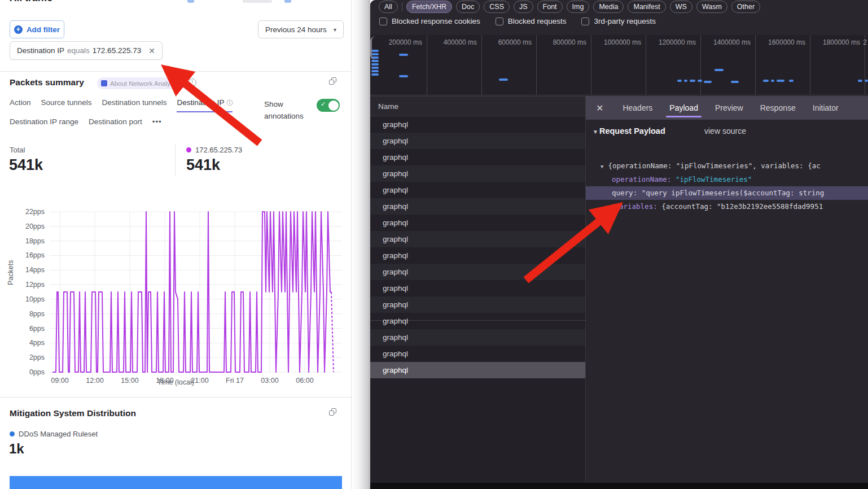 The width and height of the screenshot is (868, 489). What do you see at coordinates (188, 150) in the screenshot?
I see `series-dot` at bounding box center [188, 150].